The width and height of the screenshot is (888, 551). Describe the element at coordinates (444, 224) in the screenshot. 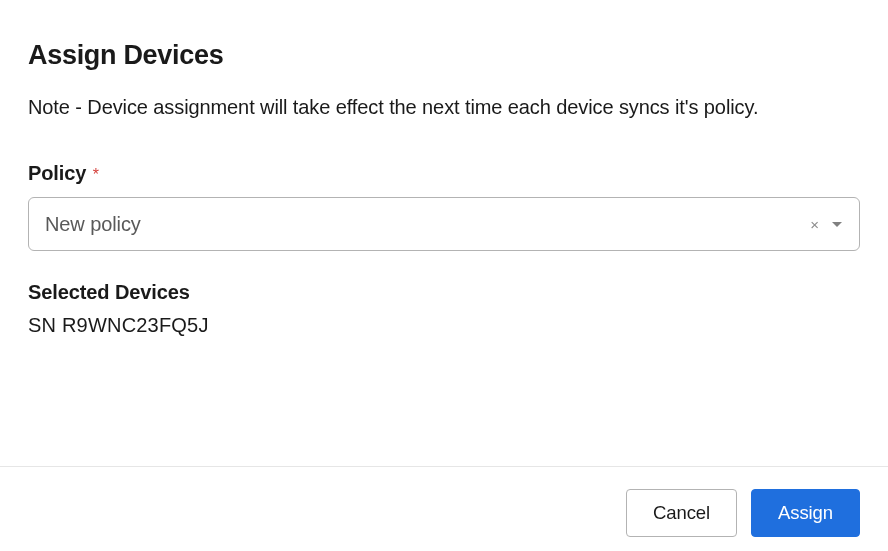

I see `policy-select: New policy ×` at that location.